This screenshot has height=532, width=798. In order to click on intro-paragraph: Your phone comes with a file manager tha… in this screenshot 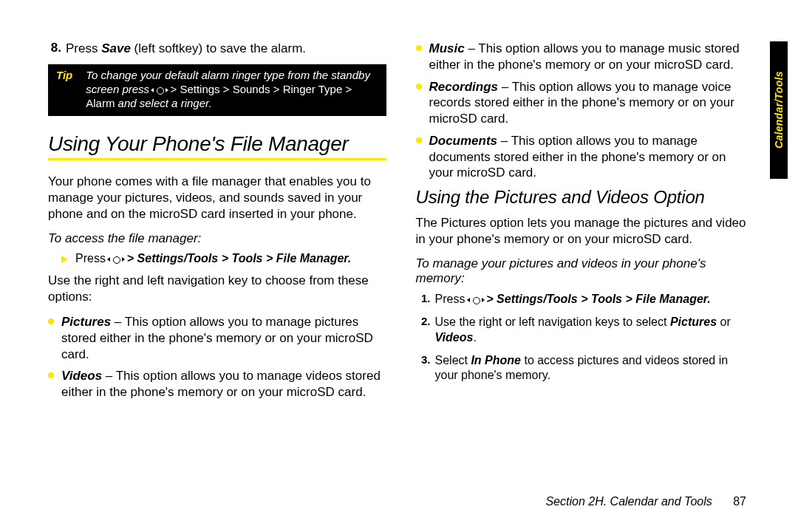, I will do `click(217, 198)`.